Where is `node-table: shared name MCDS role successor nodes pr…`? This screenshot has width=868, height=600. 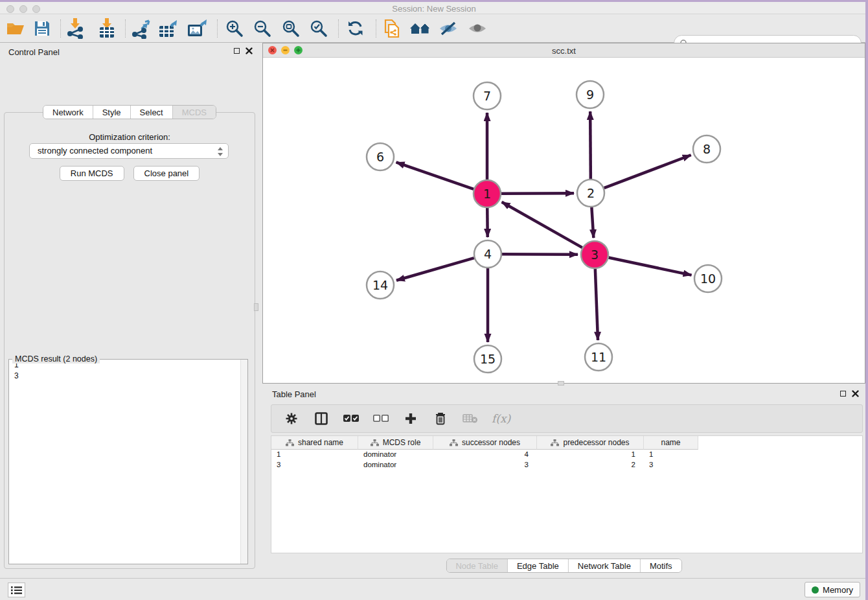 node-table: shared name MCDS role successor nodes pr… is located at coordinates (567, 494).